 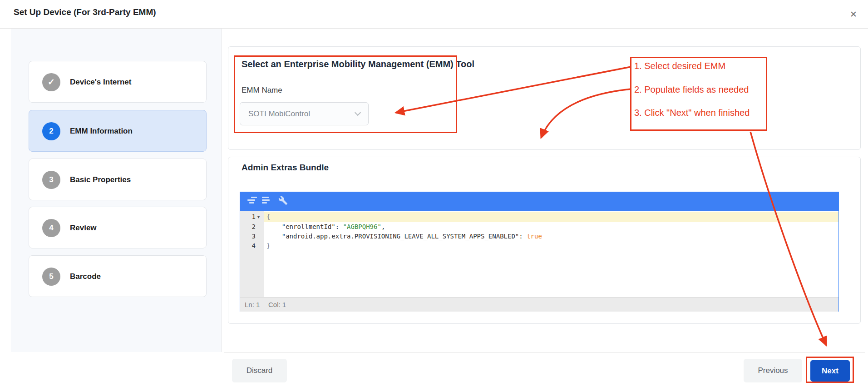 What do you see at coordinates (118, 131) in the screenshot?
I see `step-card-emm-information: 2 EMM Information` at bounding box center [118, 131].